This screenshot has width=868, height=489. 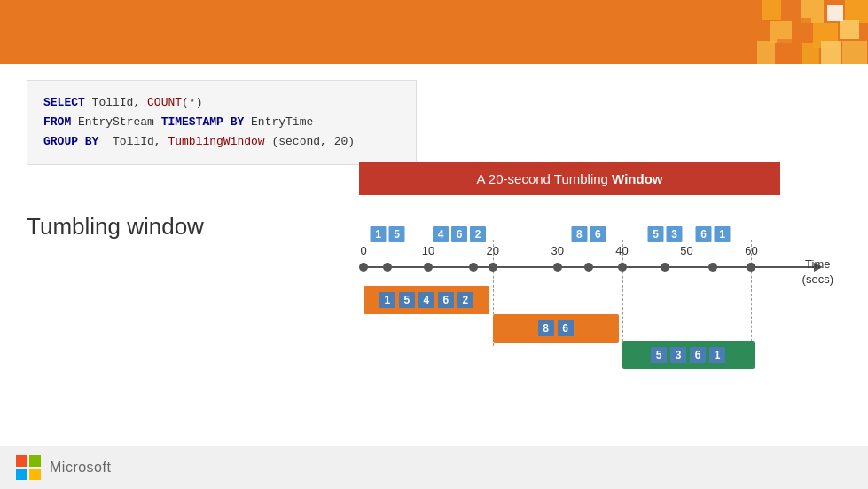 I want to click on badge-3-2: 6, so click(x=598, y=234).